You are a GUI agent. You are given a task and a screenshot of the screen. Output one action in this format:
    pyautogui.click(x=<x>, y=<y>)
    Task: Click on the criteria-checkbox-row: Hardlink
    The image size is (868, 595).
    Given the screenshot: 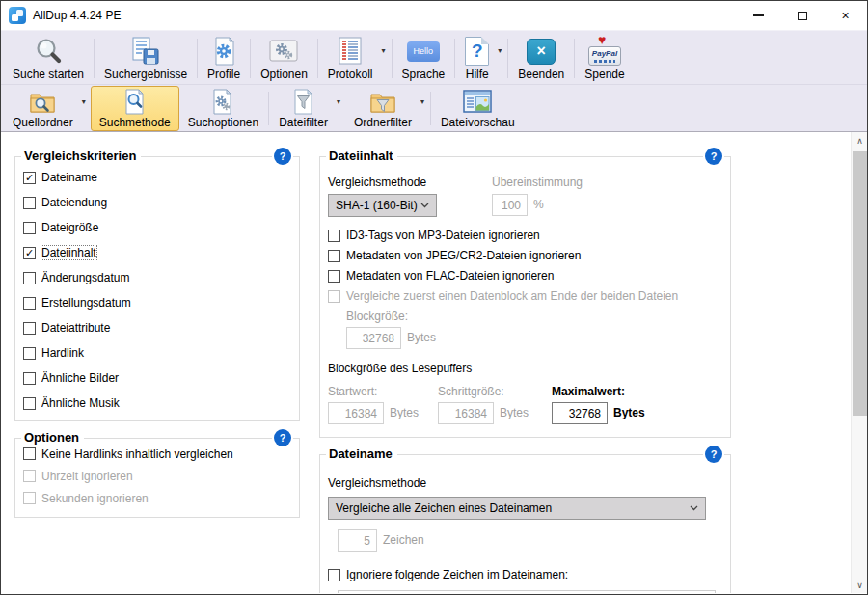 What is the action you would take?
    pyautogui.click(x=159, y=353)
    